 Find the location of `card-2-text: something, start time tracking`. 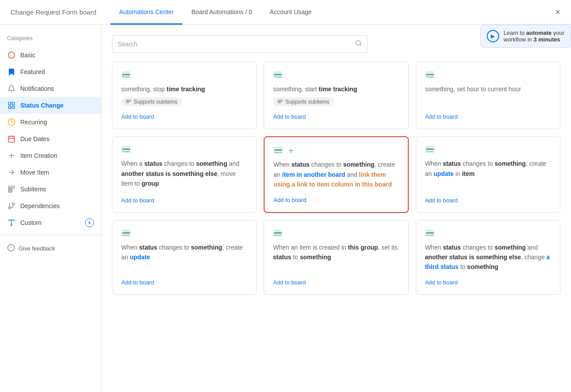

card-2-text: something, start time tracking is located at coordinates (336, 89).